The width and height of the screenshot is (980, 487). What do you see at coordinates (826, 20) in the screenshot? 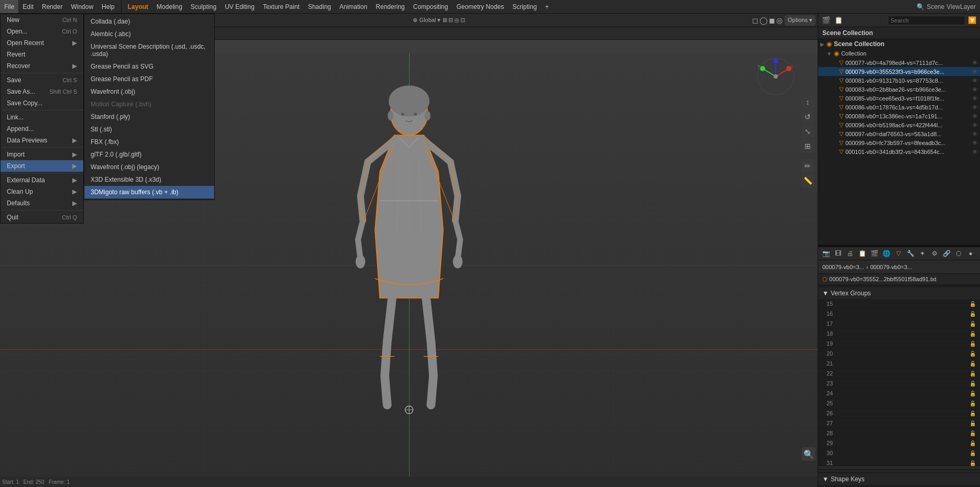
I see `rp-scene-icon: 🎬` at bounding box center [826, 20].